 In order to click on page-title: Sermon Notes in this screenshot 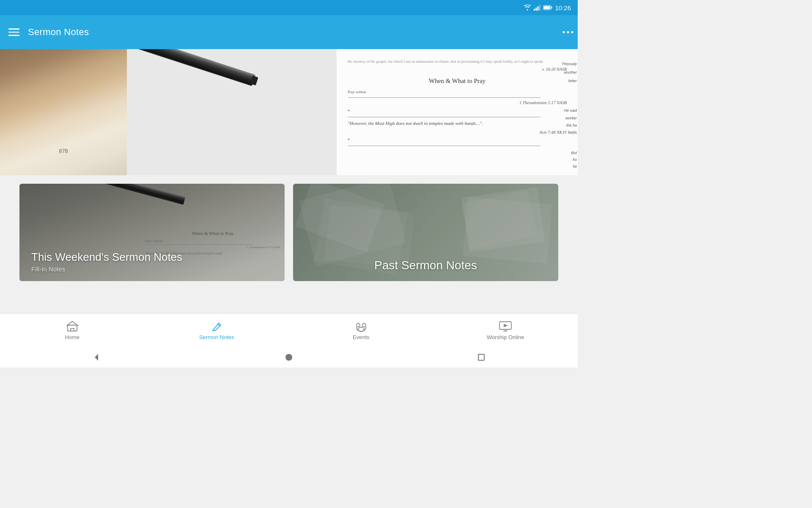, I will do `click(58, 32)`.